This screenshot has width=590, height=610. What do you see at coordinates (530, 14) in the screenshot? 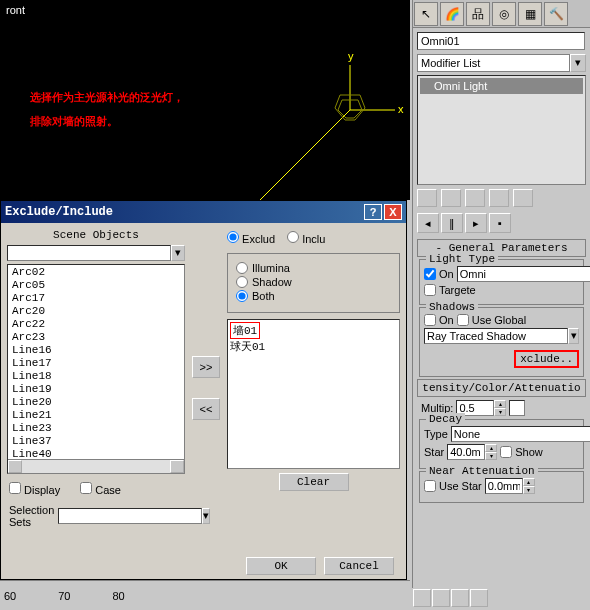
I see `display-tab-icon: ▦` at bounding box center [530, 14].